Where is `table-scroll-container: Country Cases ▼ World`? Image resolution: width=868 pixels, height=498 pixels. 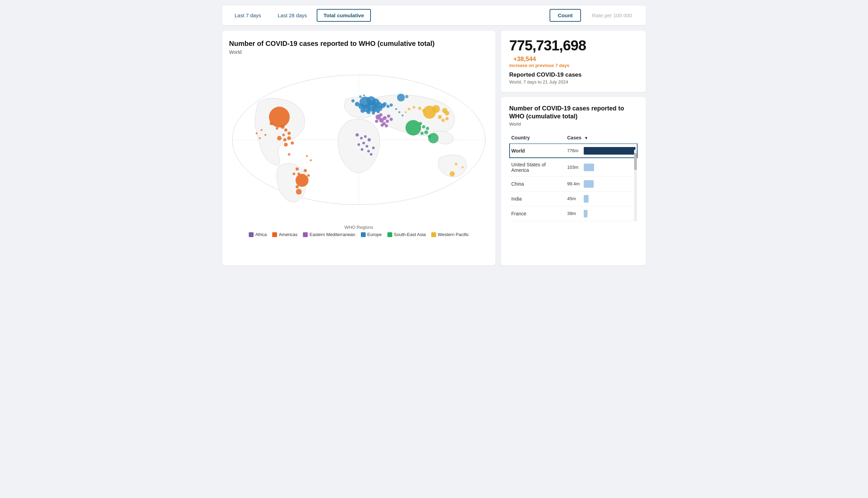 table-scroll-container: Country Cases ▼ World is located at coordinates (573, 177).